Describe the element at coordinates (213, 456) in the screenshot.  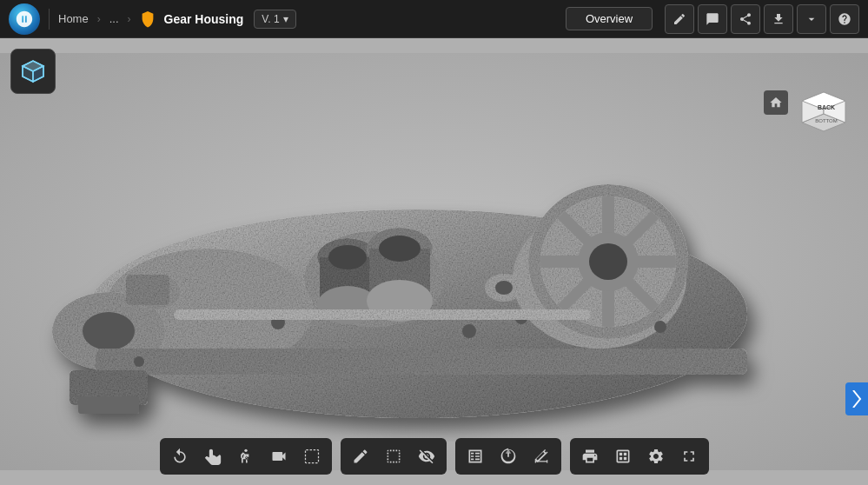
I see `pan-tool-button` at that location.